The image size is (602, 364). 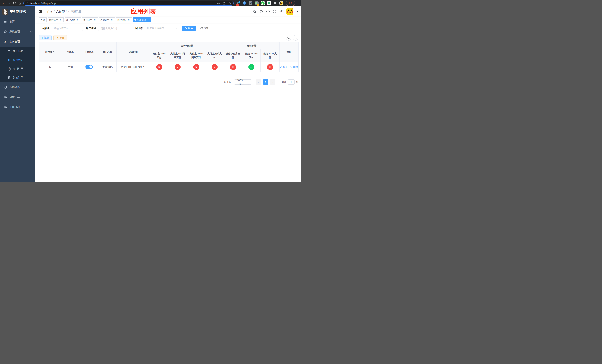 I want to click on bookmark-star-icon, so click(x=230, y=3).